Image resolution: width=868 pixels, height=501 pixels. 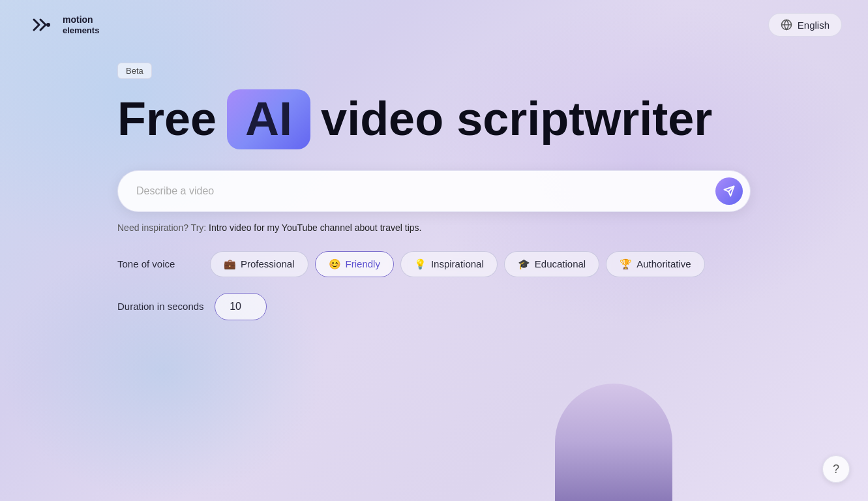 What do you see at coordinates (664, 264) in the screenshot?
I see `tone-authoritative-label: Authoritative` at bounding box center [664, 264].